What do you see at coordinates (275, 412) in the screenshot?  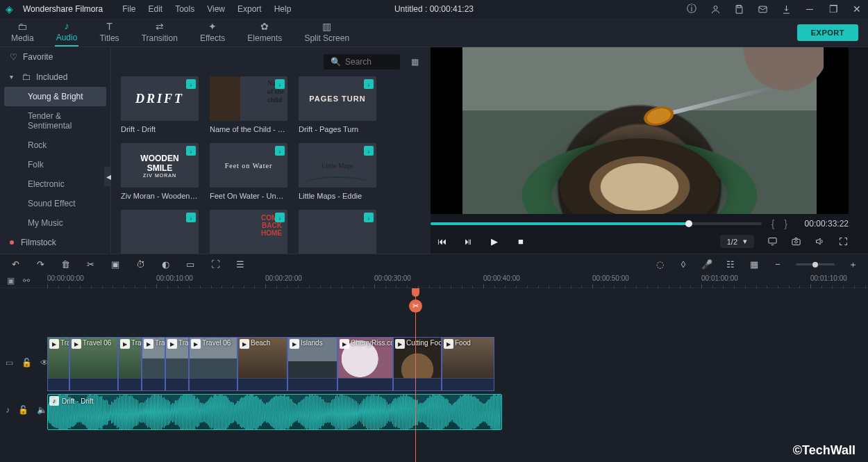 I see `audio-clip: ♪Drift - Drift` at bounding box center [275, 412].